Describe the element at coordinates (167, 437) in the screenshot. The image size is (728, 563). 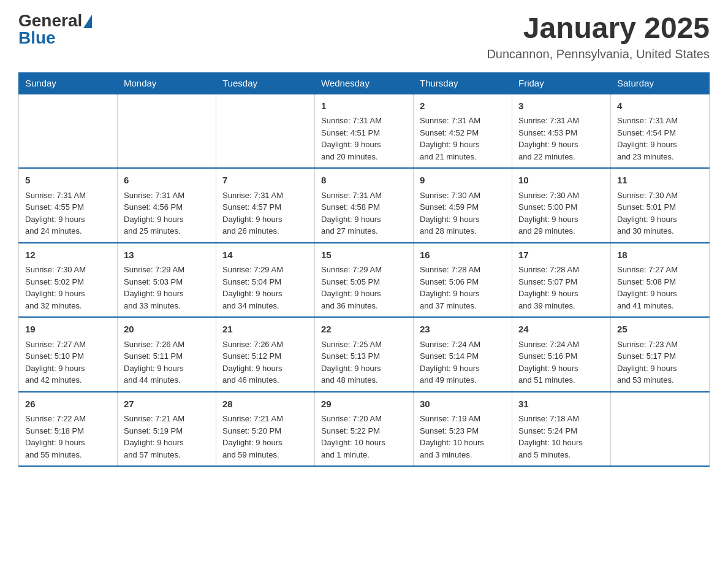
I see `day-info: Sunrise: 7:21 AM Sunset: 5:19 PM Dayligh…` at that location.